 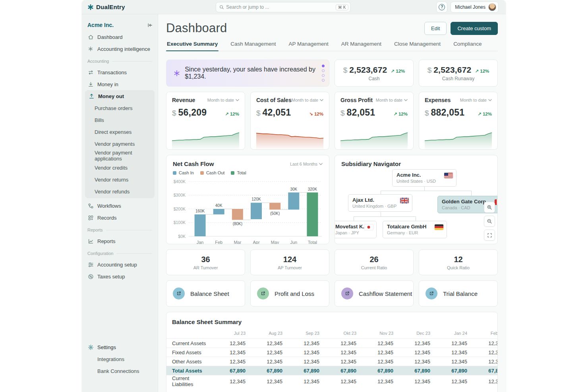 I want to click on sidebar-item-vendor-payments: Vendor payments, so click(x=120, y=144).